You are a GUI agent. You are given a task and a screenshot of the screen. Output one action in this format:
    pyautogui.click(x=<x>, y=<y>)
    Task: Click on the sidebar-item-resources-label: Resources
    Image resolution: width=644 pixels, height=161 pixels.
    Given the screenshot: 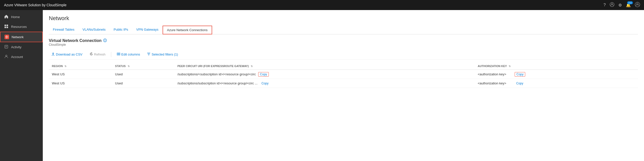 What is the action you would take?
    pyautogui.click(x=19, y=27)
    